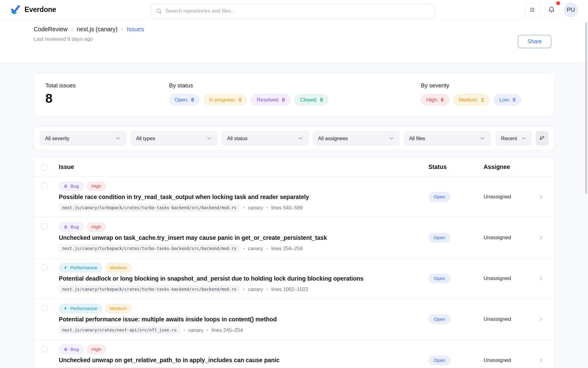 This screenshot has height=368, width=588. What do you see at coordinates (456, 167) in the screenshot?
I see `column-header-status: Status` at bounding box center [456, 167].